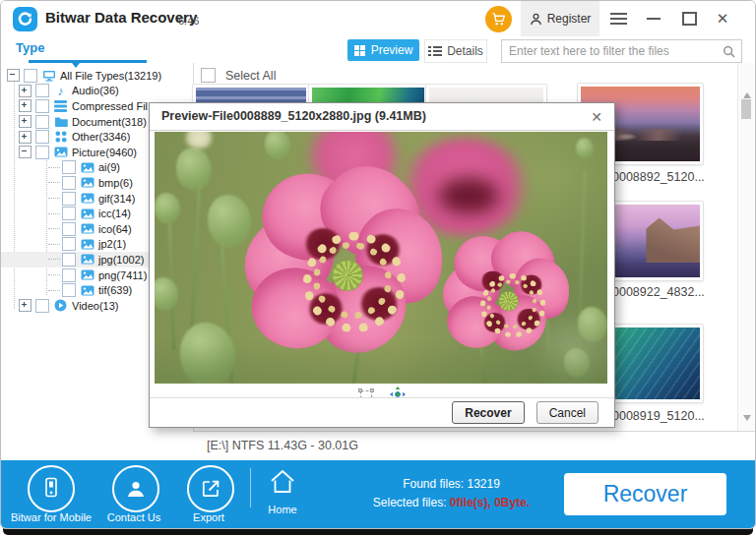  I want to click on purchase-cart-button, so click(498, 20).